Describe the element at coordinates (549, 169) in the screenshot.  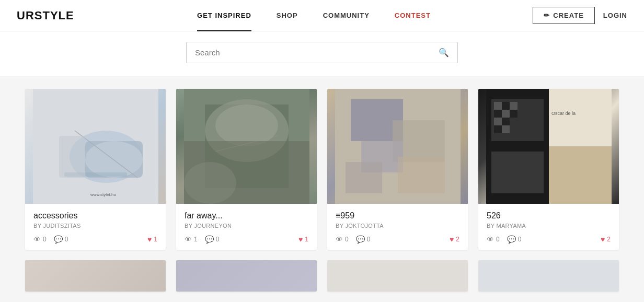
I see `card-4: Oscar de la 526 by MARYAMA 👁 0 💬 0` at that location.